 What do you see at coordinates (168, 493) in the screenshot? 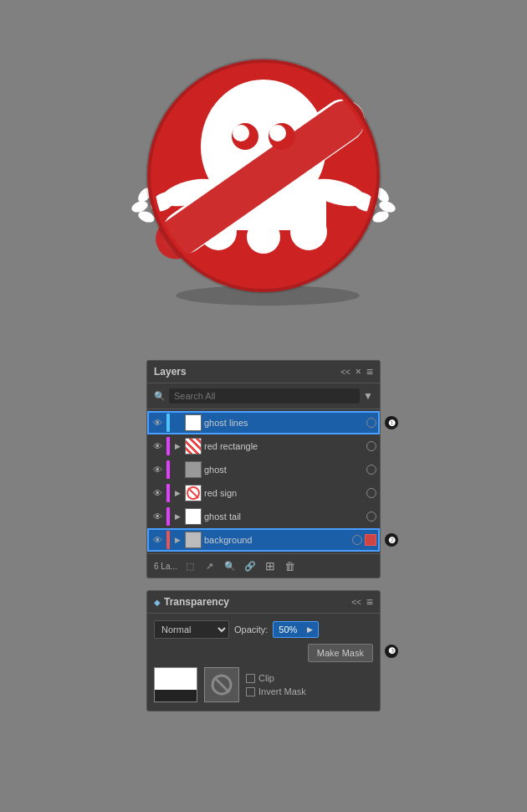
I see `color-bar-red-sign` at bounding box center [168, 493].